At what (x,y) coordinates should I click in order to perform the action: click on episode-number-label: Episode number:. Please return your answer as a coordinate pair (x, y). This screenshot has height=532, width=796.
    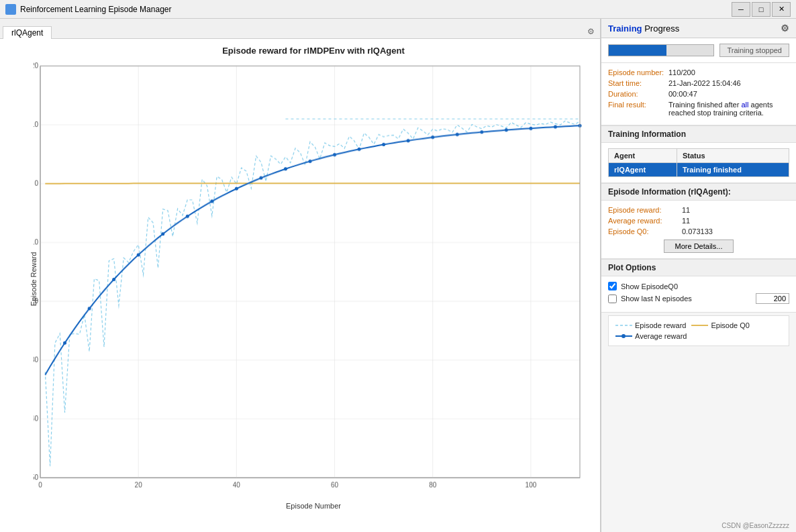
    Looking at the image, I should click on (638, 72).